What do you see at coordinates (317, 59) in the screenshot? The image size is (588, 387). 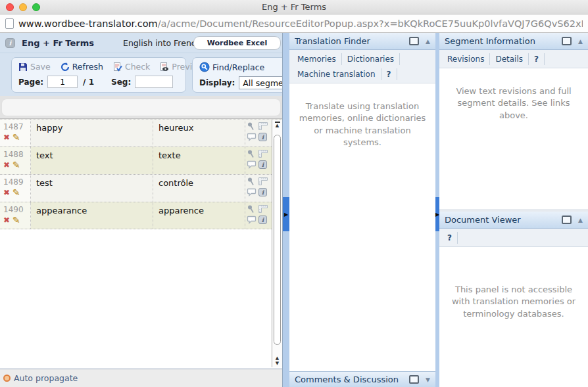 I see `tab-memories: Memories` at bounding box center [317, 59].